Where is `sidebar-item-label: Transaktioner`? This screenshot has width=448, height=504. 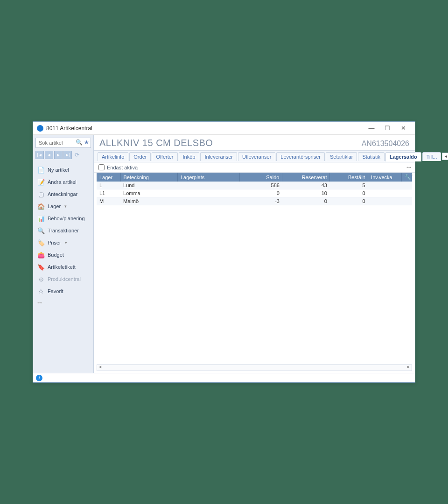 sidebar-item-label: Transaktioner is located at coordinates (63, 231).